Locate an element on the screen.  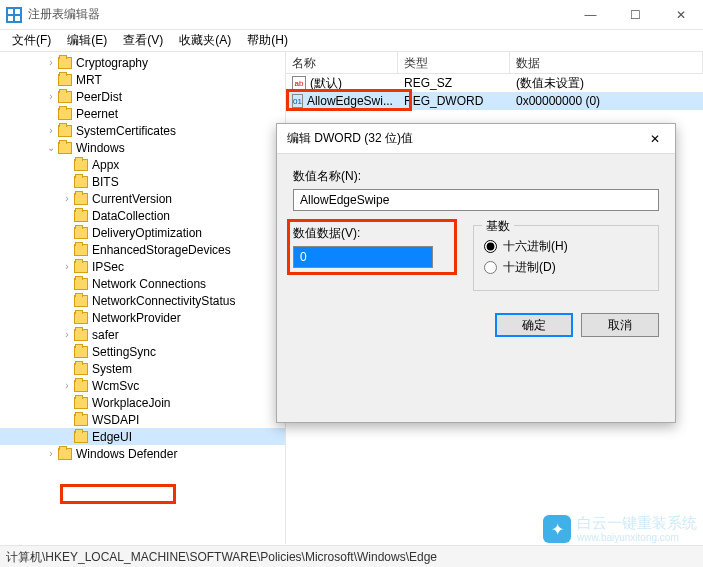
base-group: 基数 十六进制(H) 十进制(D) is located at coordinates (566, 258).